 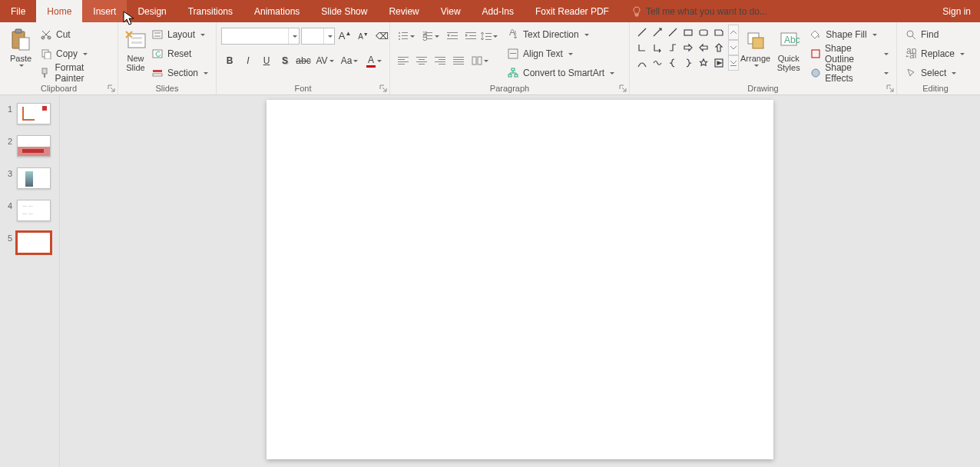 I want to click on shape-elbow2, so click(x=657, y=48).